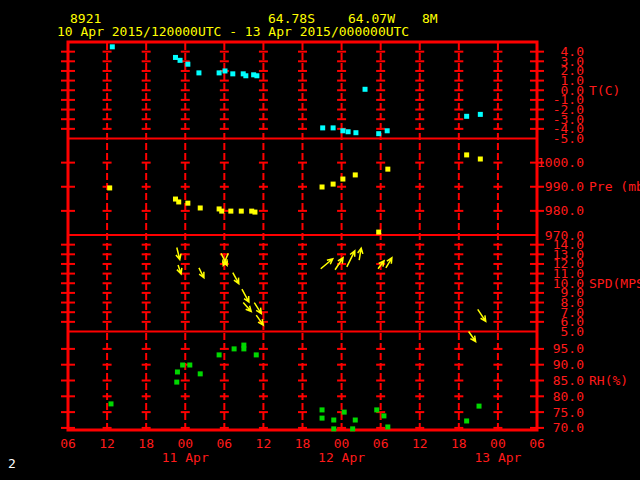 This screenshot has height=480, width=640. I want to click on y-tick-label-relative_humidity: 85.0, so click(553, 380).